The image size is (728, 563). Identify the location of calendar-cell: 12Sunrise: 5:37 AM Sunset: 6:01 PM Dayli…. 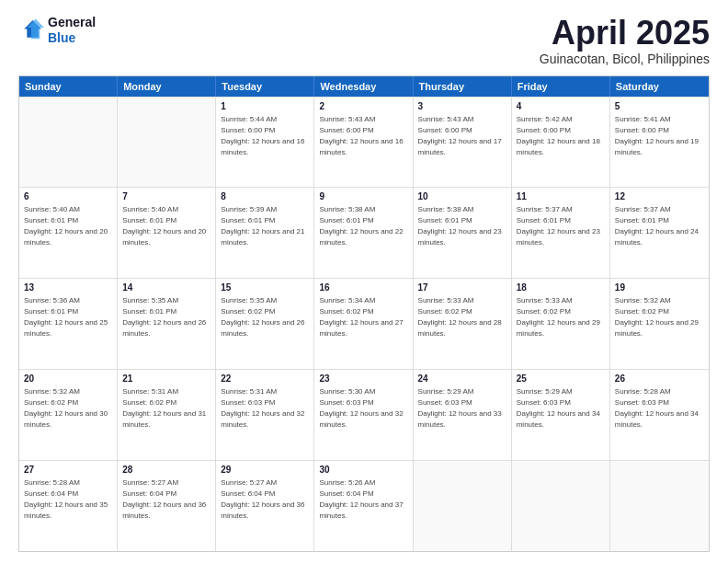
(660, 233).